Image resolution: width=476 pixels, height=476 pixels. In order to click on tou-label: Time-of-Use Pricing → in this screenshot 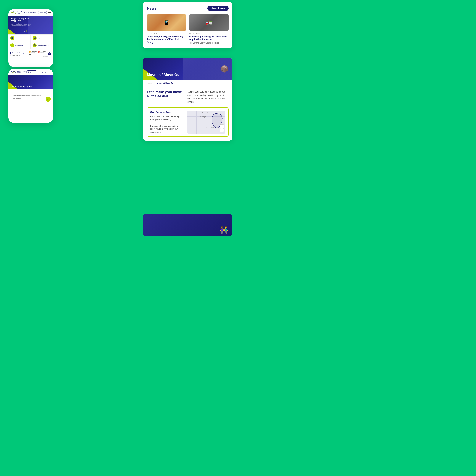, I will do `click(20, 53)`.